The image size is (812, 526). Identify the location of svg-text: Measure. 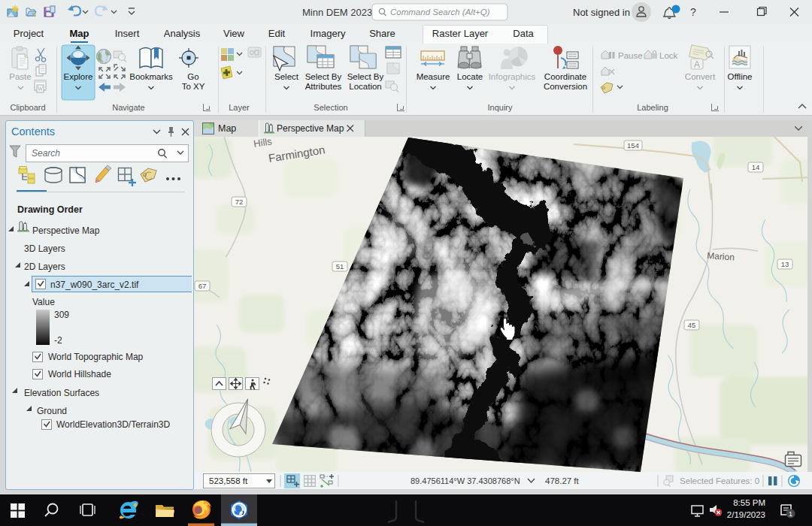
(433, 77).